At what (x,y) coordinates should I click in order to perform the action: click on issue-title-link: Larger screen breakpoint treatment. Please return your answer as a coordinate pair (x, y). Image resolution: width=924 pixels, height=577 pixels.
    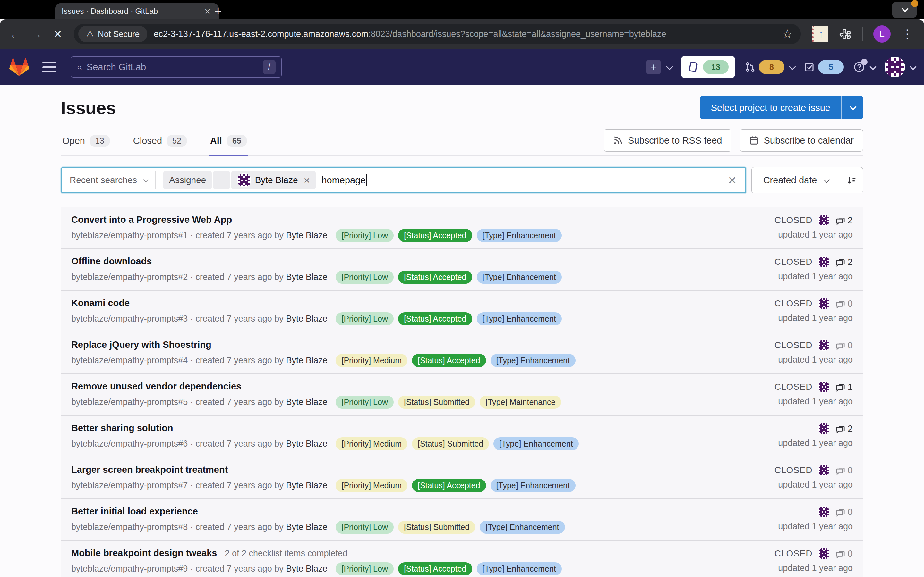
    Looking at the image, I should click on (150, 470).